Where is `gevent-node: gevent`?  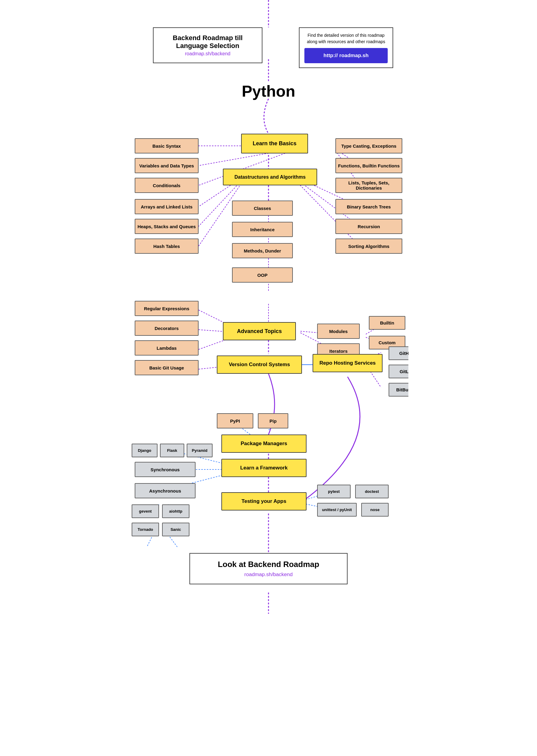 gevent-node: gevent is located at coordinates (145, 511).